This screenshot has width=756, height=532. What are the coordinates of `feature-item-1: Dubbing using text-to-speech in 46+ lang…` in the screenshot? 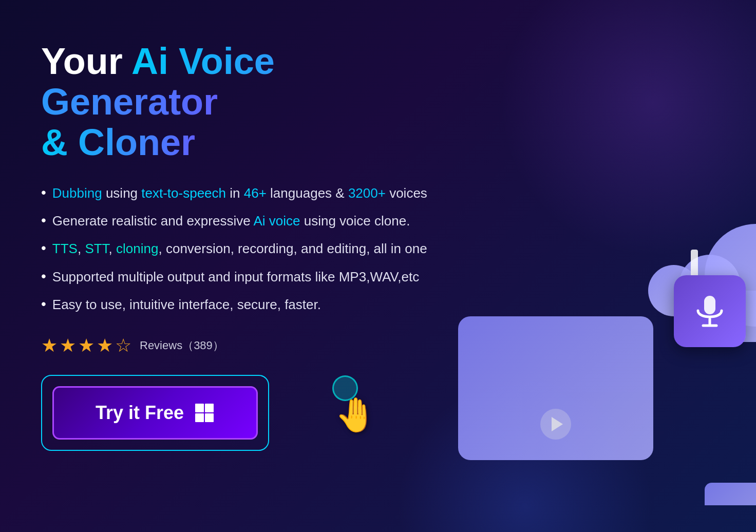 It's located at (241, 193).